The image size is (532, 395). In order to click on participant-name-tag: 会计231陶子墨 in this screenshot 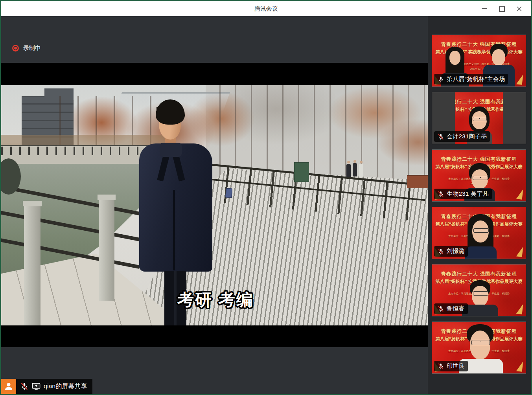, I will do `click(462, 137)`.